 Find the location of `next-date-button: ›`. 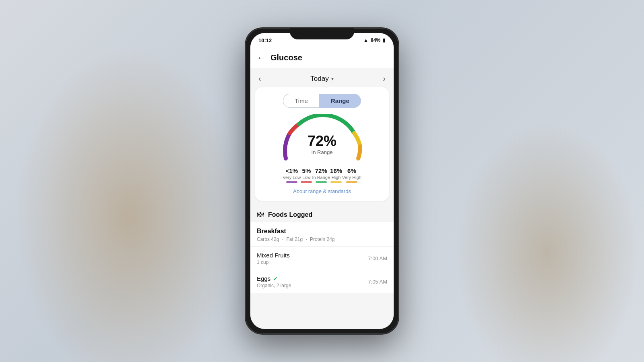

next-date-button: › is located at coordinates (384, 79).